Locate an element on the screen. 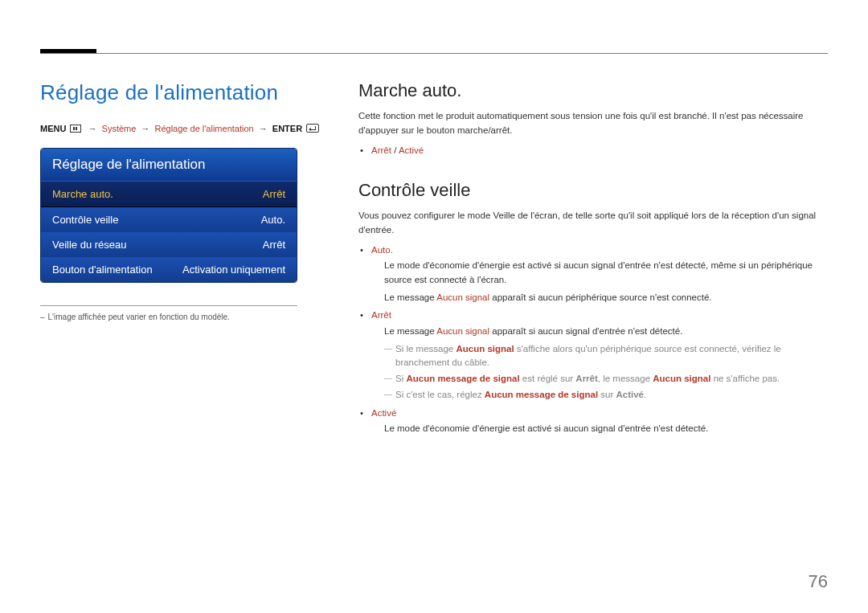  osd-row-label: Marche auto. is located at coordinates (83, 194).